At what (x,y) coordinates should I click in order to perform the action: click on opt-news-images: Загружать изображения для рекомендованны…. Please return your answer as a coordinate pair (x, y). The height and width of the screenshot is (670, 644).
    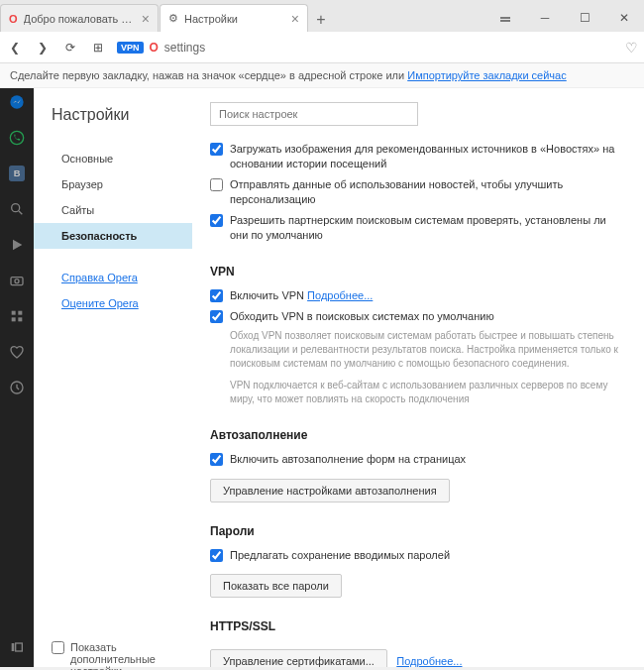
    Looking at the image, I should click on (418, 157).